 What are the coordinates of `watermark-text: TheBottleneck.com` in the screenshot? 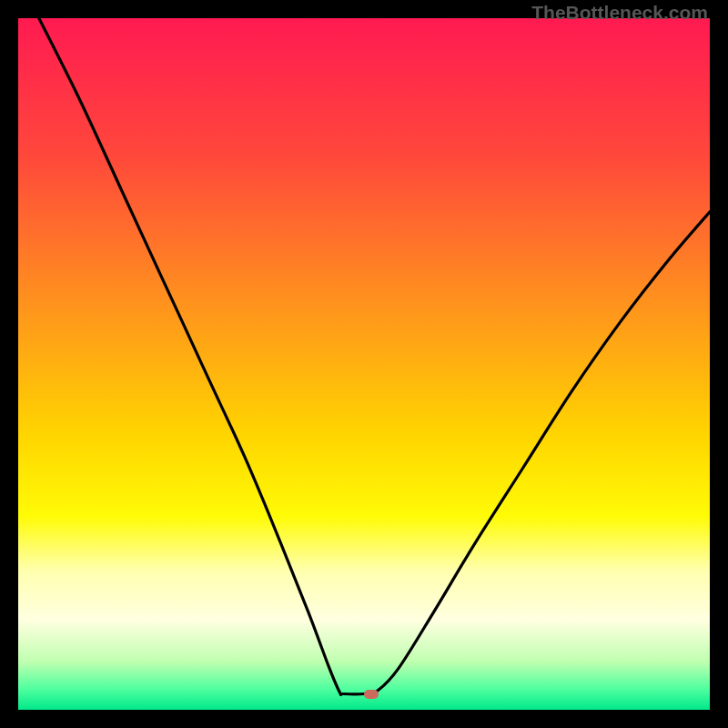 It's located at (620, 13).